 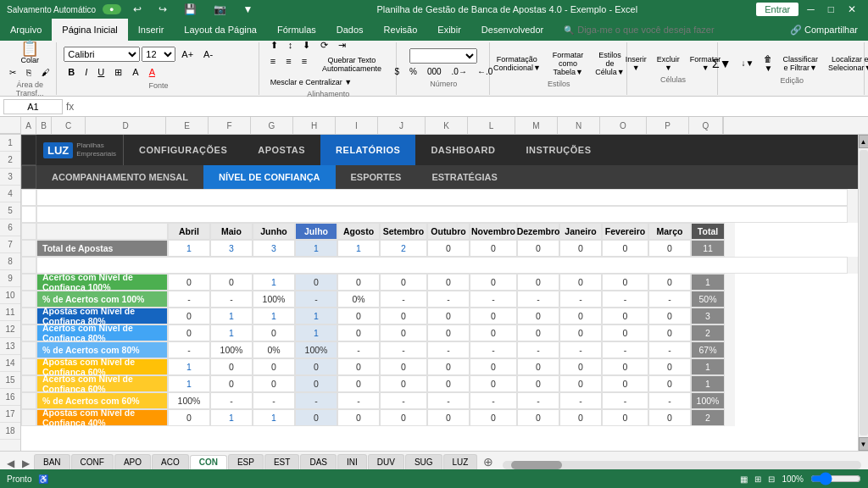 What do you see at coordinates (682, 465) in the screenshot?
I see `h-scrollbar` at bounding box center [682, 465].